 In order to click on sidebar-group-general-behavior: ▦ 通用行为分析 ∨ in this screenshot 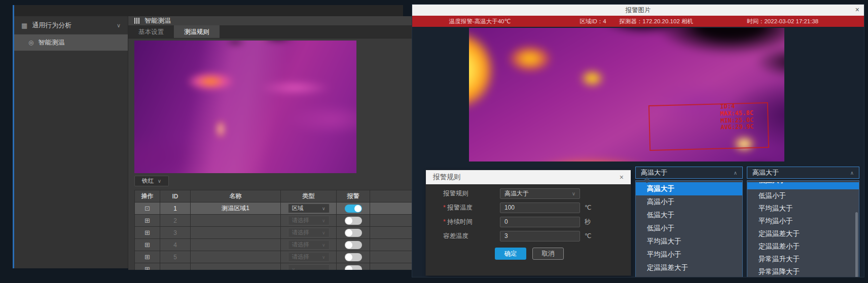, I will do `click(71, 25)`.